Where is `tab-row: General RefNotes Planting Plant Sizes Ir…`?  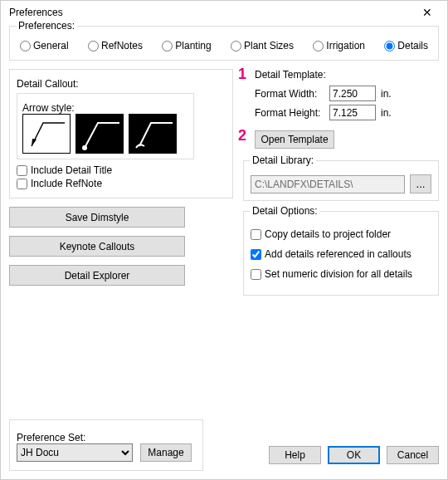
tab-row: General RefNotes Planting Plant Sizes Ir… is located at coordinates (224, 44).